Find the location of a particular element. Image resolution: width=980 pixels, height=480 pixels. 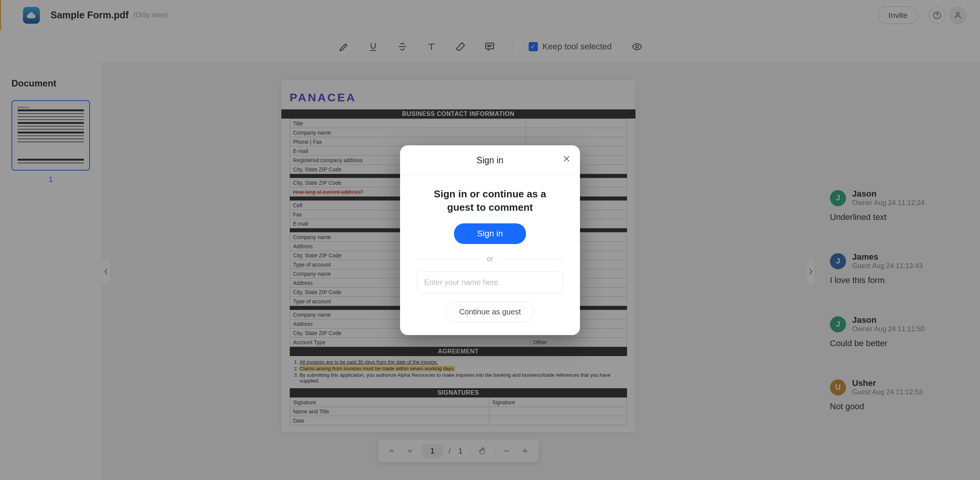

guest-name-input is located at coordinates (490, 282).